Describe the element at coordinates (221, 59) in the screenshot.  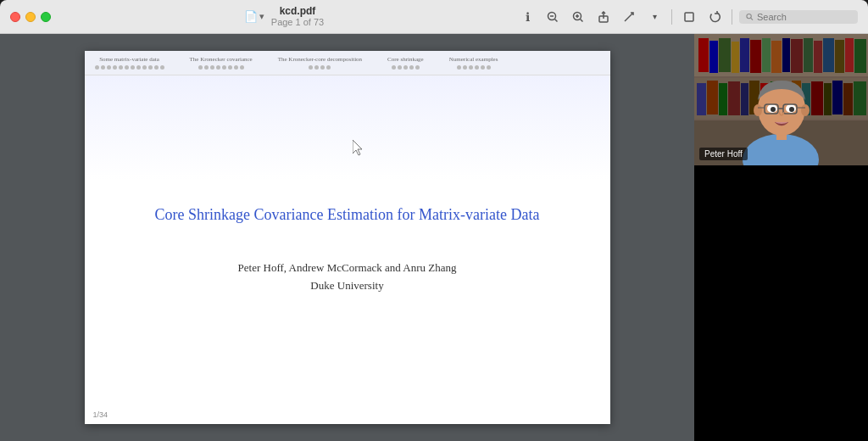
I see `nav-section-title-1: The Kronecker covariance` at that location.